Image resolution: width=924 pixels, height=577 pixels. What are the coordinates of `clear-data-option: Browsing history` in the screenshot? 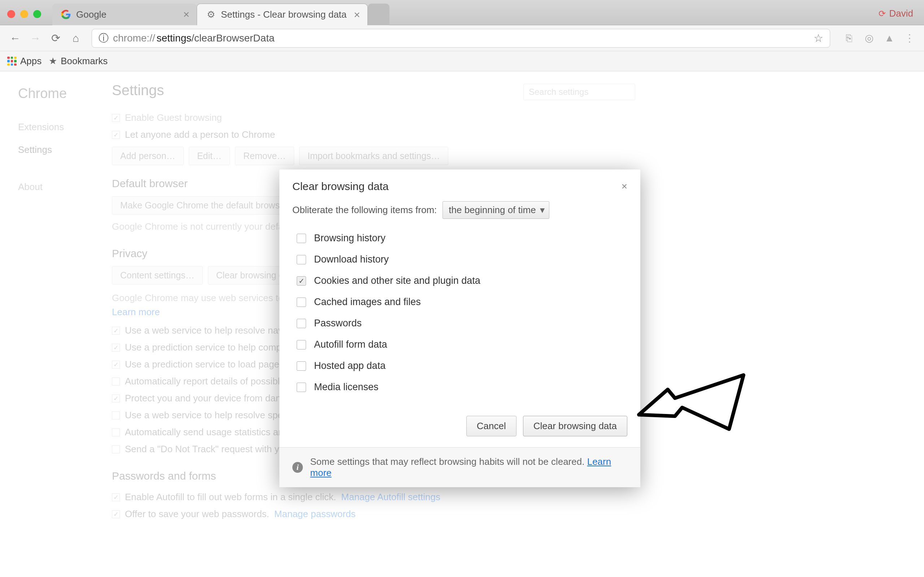 It's located at (460, 238).